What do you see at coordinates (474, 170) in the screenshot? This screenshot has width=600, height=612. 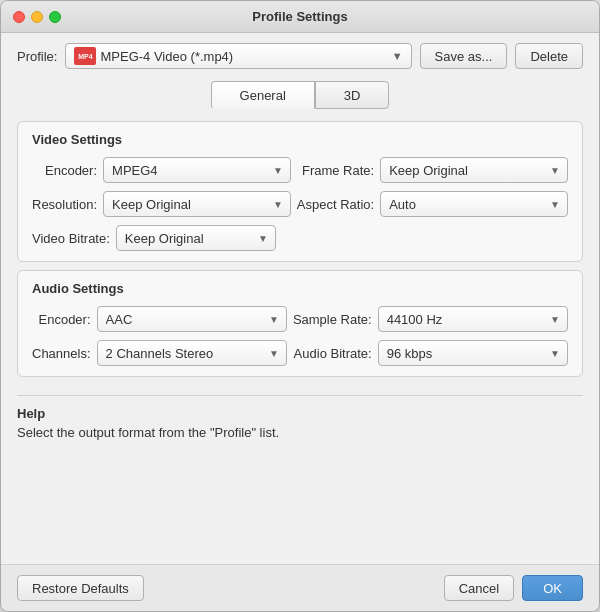 I see `frame-rate-select: Keep Original 24 30` at bounding box center [474, 170].